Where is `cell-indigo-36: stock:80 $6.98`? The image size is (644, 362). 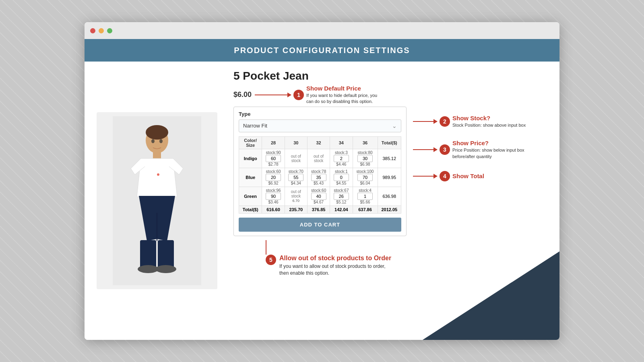
cell-indigo-36: stock:80 $6.98 is located at coordinates (365, 158).